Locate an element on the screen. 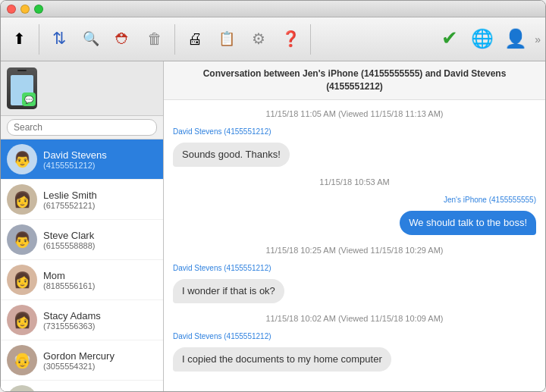  contact-info: Steve Clark (6155558888) is located at coordinates (70, 240).